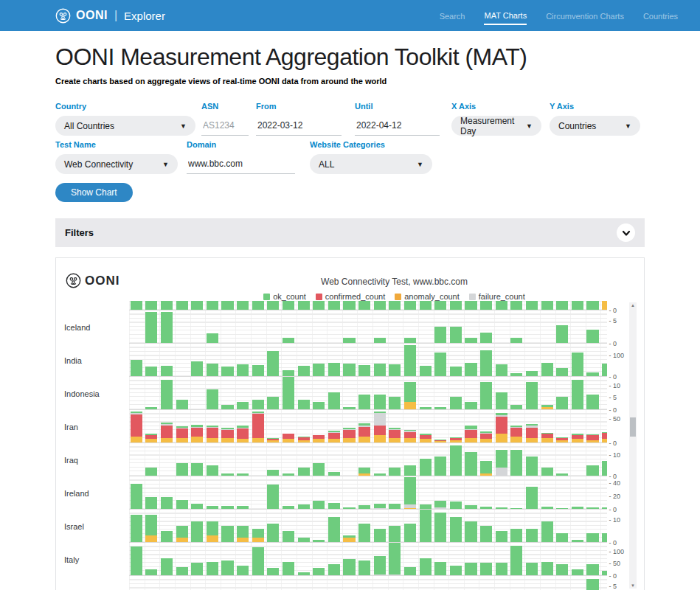  Describe the element at coordinates (350, 233) in the screenshot. I see `filters-section-header: Filters` at that location.